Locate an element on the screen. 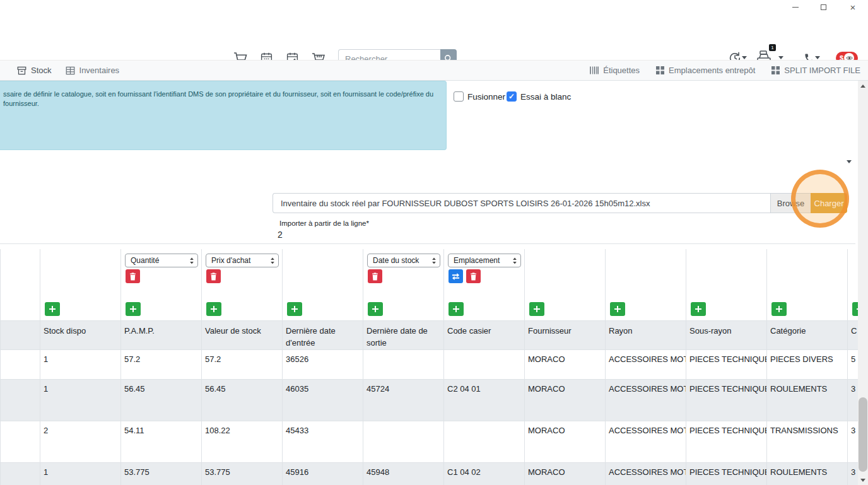 Image resolution: width=868 pixels, height=485 pixels. register-badge: 1 is located at coordinates (772, 48).